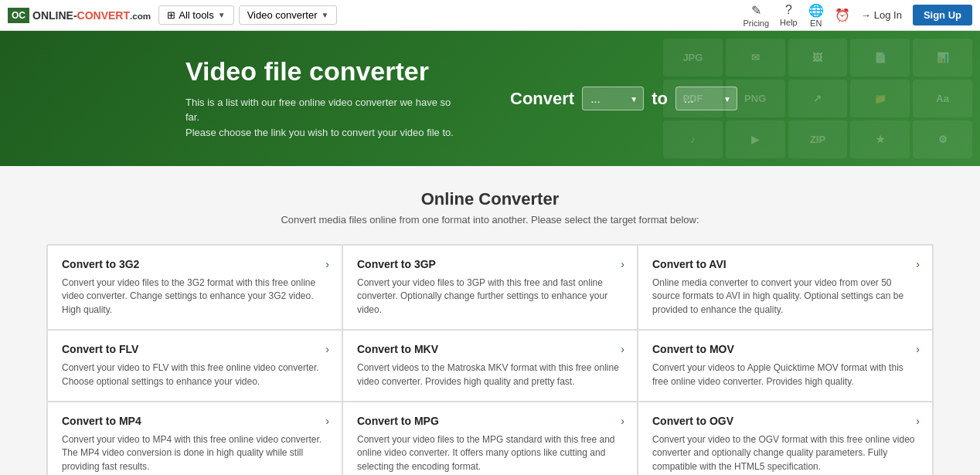 The height and width of the screenshot is (475, 980). What do you see at coordinates (816, 15) in the screenshot?
I see `language-button: 🌐 EN` at bounding box center [816, 15].